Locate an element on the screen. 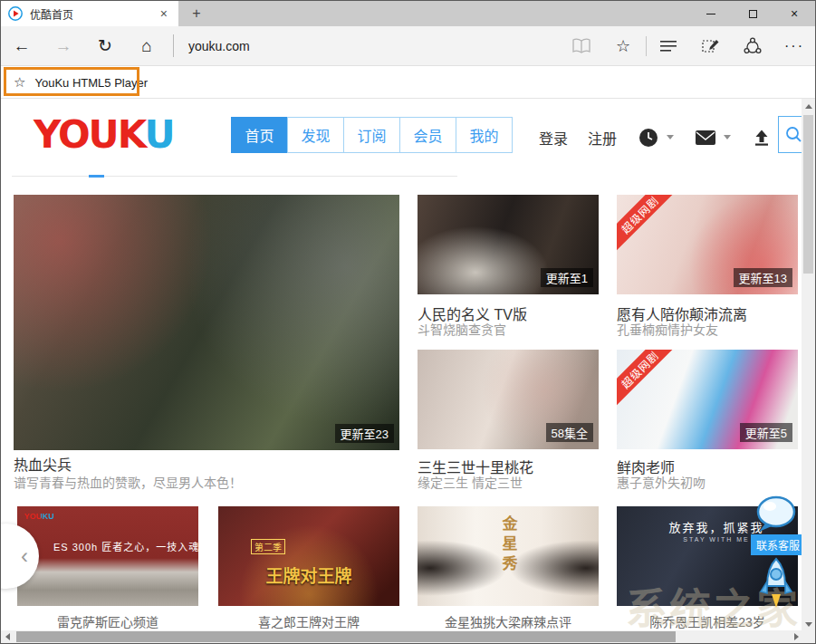  site-tab-discover: 发现 is located at coordinates (315, 135).